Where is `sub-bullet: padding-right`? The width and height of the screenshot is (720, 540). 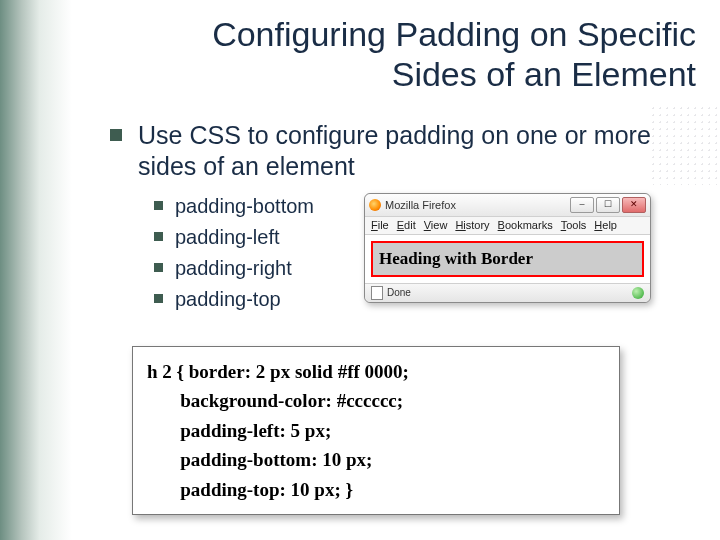 sub-bullet: padding-right is located at coordinates (259, 268).